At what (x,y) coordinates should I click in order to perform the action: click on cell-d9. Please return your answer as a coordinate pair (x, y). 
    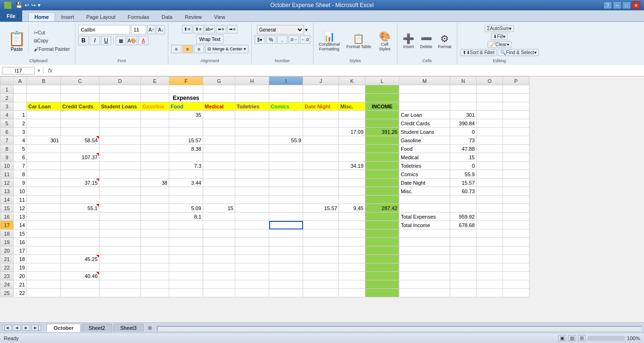
    Looking at the image, I should click on (120, 157).